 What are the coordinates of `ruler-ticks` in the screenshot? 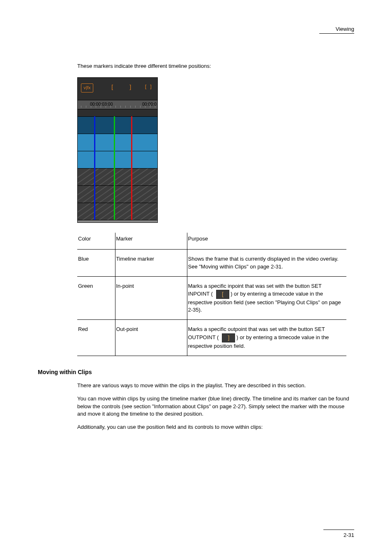 It's located at (118, 106).